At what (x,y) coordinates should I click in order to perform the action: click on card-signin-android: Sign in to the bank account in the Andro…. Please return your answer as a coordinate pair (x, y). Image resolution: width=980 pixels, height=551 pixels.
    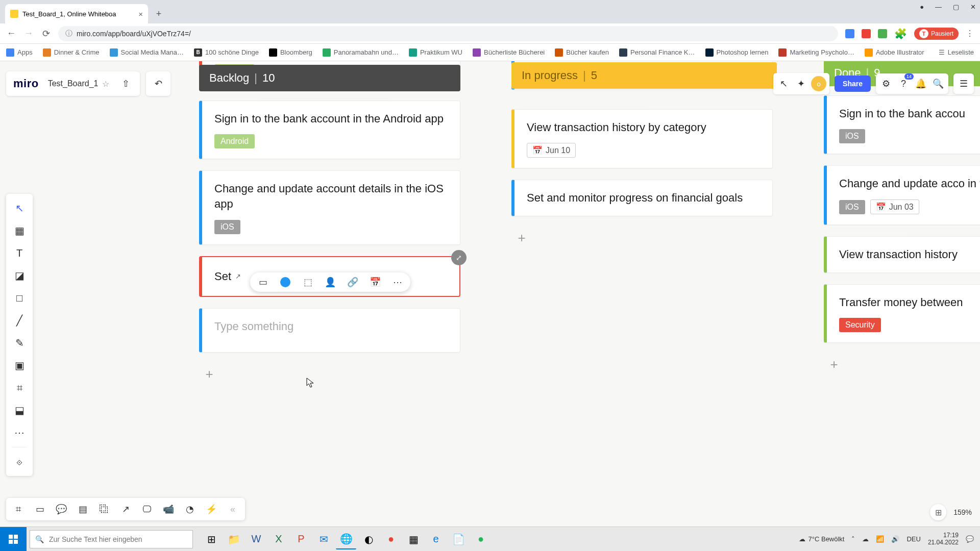
    Looking at the image, I should click on (330, 130).